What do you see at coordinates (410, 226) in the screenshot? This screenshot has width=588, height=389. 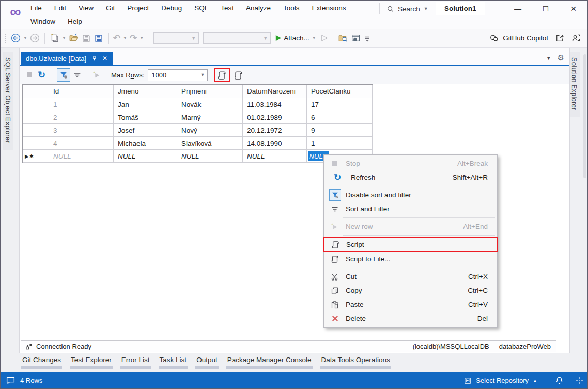 I see `context-menu-item-new-row: New row Alt+End` at bounding box center [410, 226].